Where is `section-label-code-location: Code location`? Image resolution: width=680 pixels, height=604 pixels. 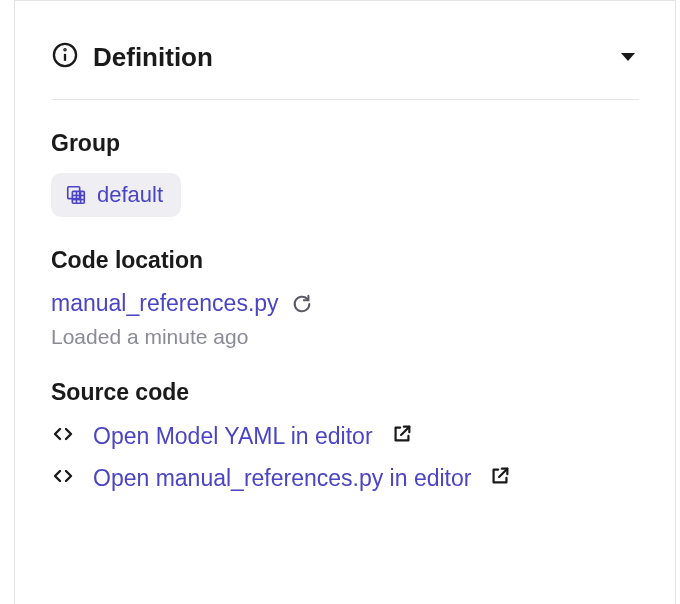
section-label-code-location: Code location is located at coordinates (345, 260).